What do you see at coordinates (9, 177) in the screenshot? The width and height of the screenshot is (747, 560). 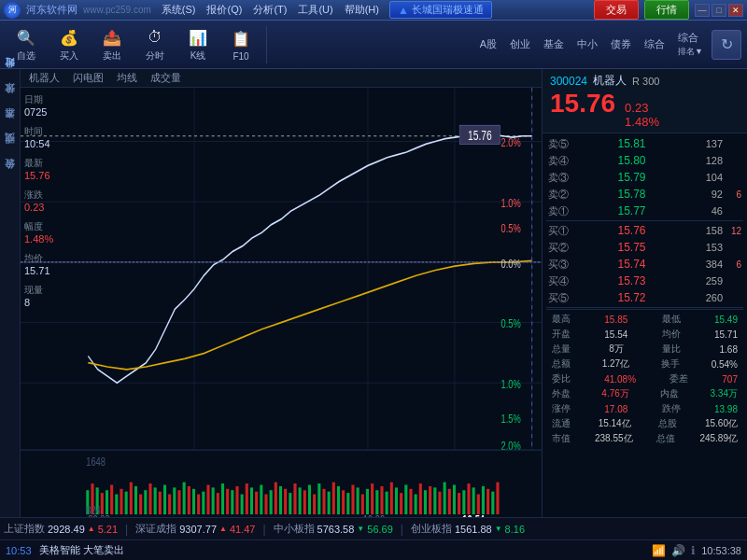 I see `sidebar-item-pricerange: 分价表` at bounding box center [9, 177].